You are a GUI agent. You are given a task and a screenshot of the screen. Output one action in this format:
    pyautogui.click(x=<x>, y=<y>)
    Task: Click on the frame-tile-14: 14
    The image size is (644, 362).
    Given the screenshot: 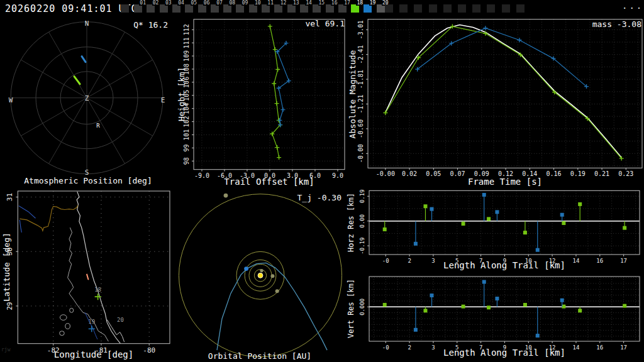 What is the action you would take?
    pyautogui.click(x=304, y=9)
    